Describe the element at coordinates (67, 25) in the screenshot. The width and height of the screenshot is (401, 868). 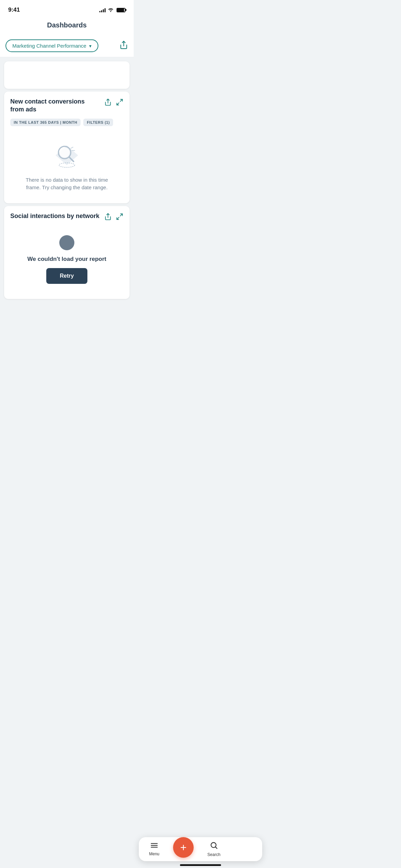
I see `page-title: Dashboards` at that location.